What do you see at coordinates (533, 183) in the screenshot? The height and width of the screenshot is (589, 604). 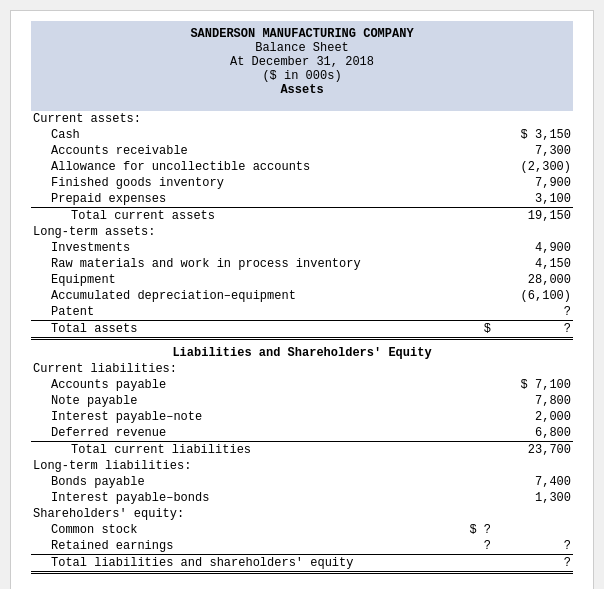 I see `finished-goods-amount: 7,900` at bounding box center [533, 183].